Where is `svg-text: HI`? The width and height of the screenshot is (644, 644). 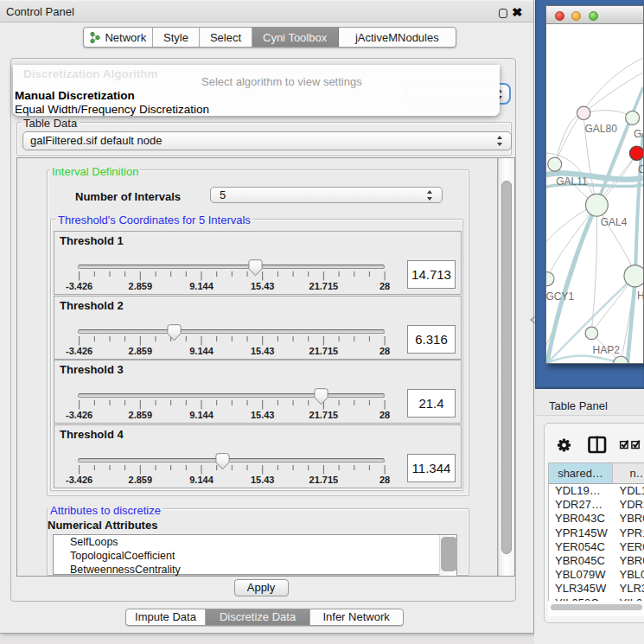 svg-text: HI is located at coordinates (640, 296).